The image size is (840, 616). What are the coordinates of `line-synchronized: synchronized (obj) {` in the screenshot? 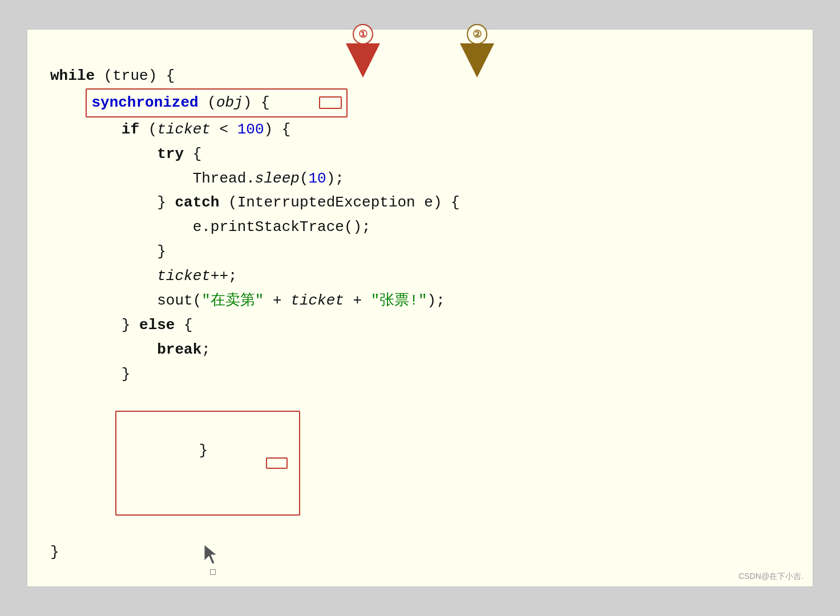 It's located at (420, 103).